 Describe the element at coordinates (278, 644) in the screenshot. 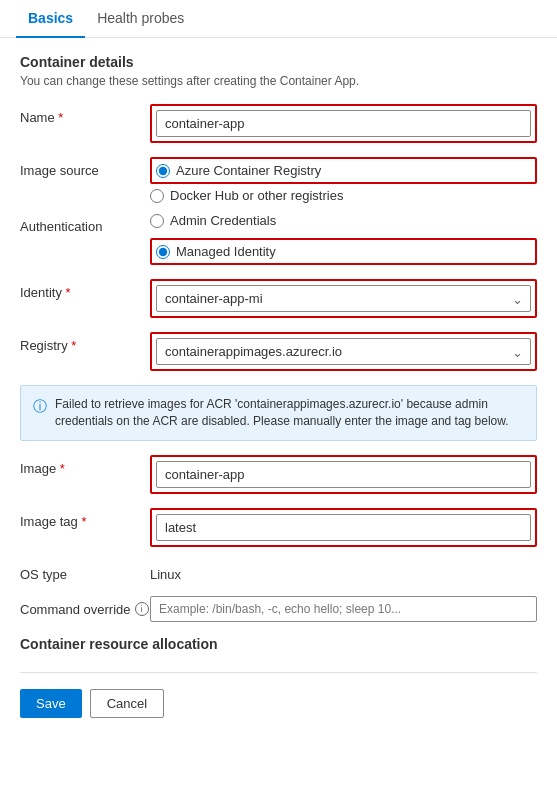

I see `resource-allocation-section: Container resource allocation` at that location.